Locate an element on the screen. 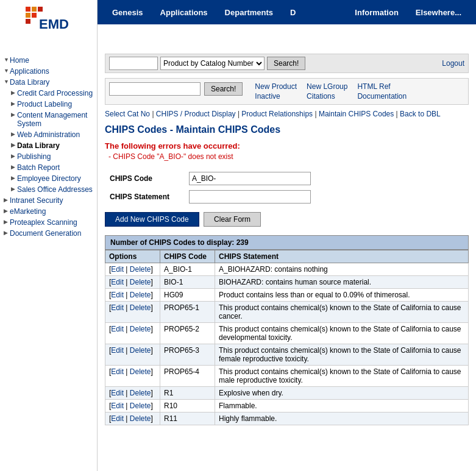 Image resolution: width=476 pixels, height=471 pixels. secondary-search-button: Search! is located at coordinates (223, 89).